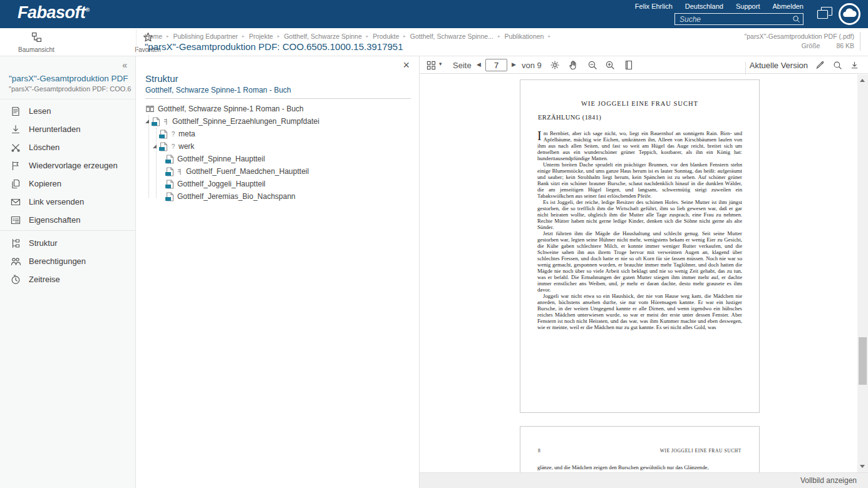  Describe the element at coordinates (70, 89) in the screenshot. I see `sidebar-subtitle: "parsX"-Gesamtproduktion PDF: COO.6...` at that location.